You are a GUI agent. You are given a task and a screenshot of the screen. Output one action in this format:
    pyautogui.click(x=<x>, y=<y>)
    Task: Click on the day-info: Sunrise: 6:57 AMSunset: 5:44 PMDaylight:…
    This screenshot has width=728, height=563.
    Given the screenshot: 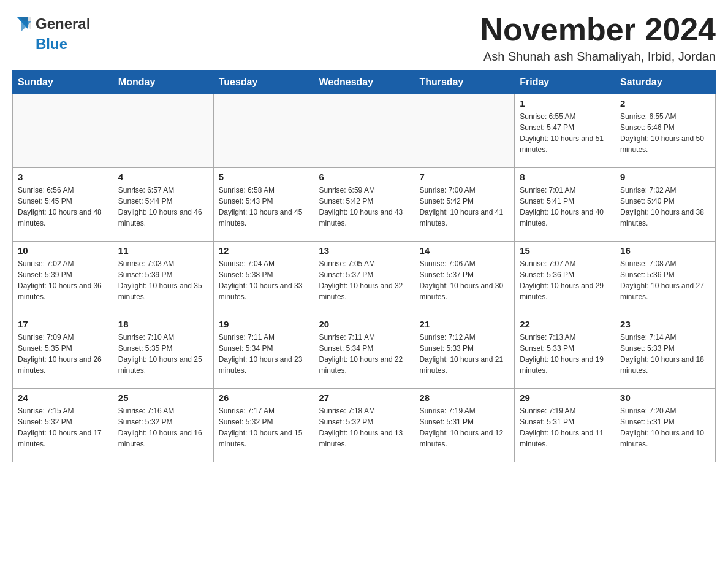 What is the action you would take?
    pyautogui.click(x=163, y=207)
    